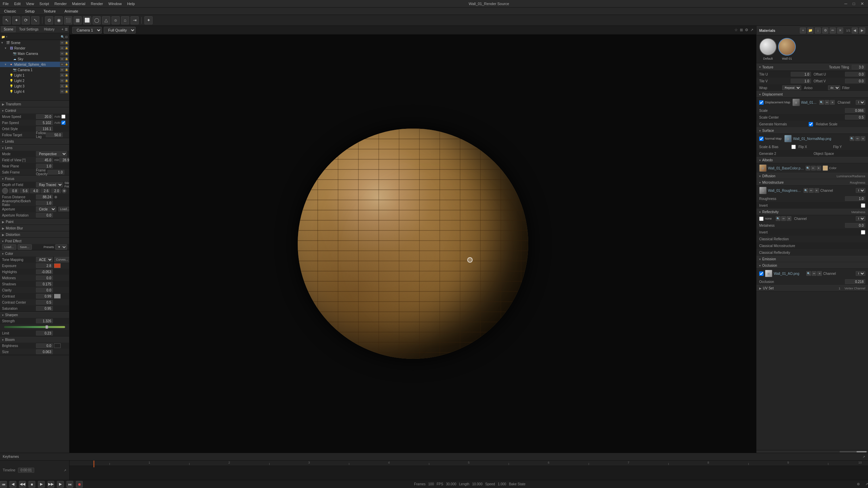 The height and width of the screenshot is (488, 868). I want to click on occ-icon-browse: 🔍, so click(809, 273).